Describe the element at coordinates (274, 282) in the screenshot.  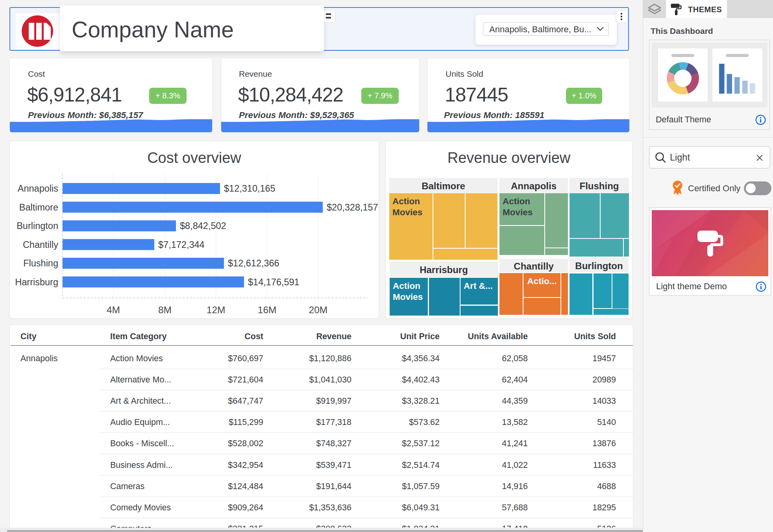
I see `svg-text: $14,176,591` at that location.